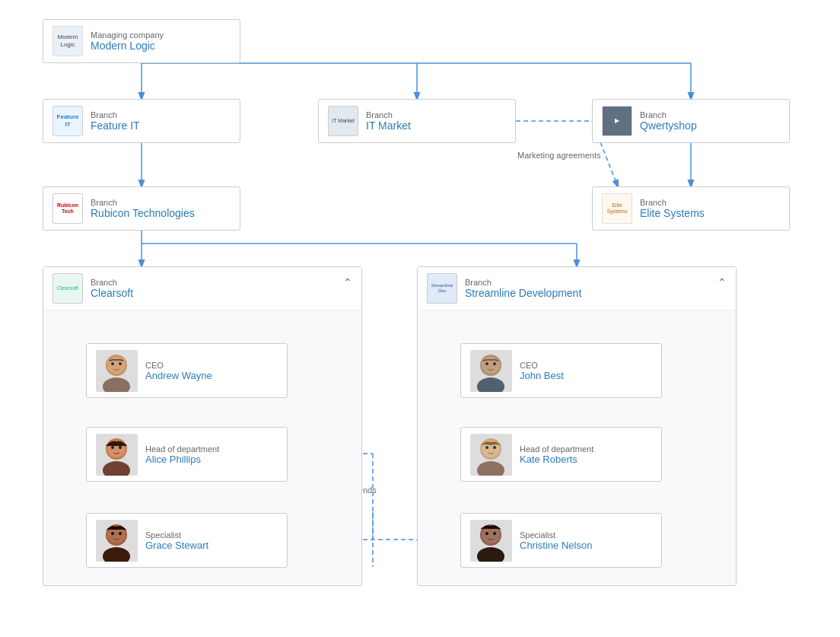 This screenshot has width=840, height=637. I want to click on andrew-name: Andrew Wayne, so click(179, 376).